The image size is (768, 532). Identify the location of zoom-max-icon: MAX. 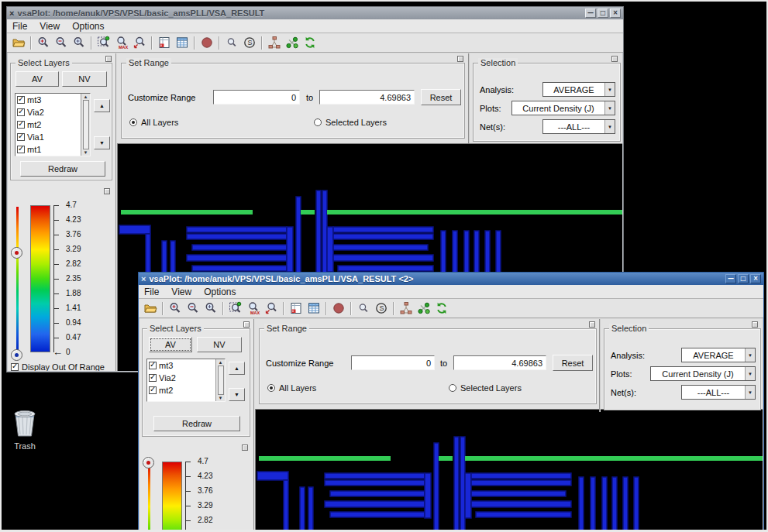
(253, 308).